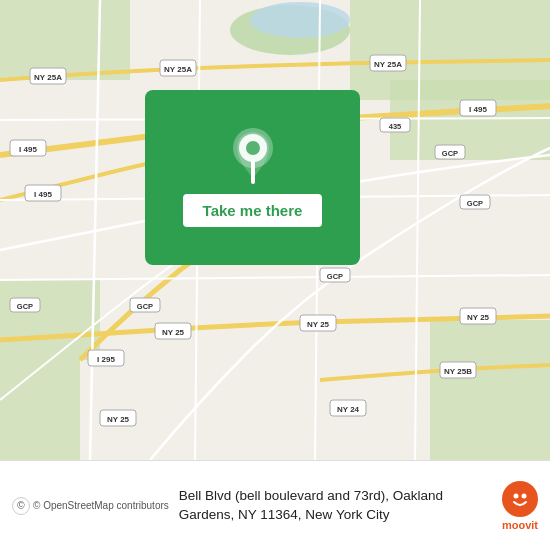 The width and height of the screenshot is (550, 550). I want to click on svg-text: I 295, so click(106, 360).